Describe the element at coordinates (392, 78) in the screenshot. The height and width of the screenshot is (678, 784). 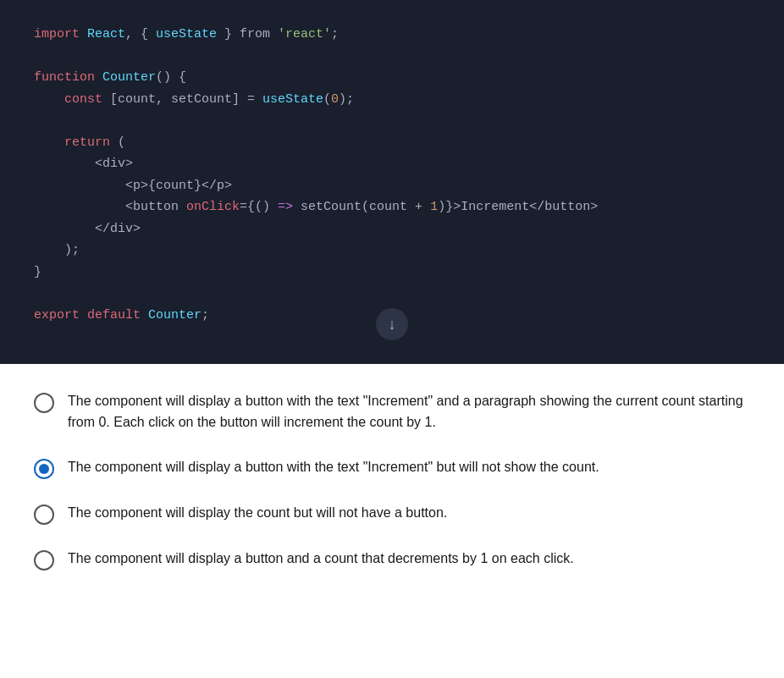
I see `code-line: function Counter() {` at that location.